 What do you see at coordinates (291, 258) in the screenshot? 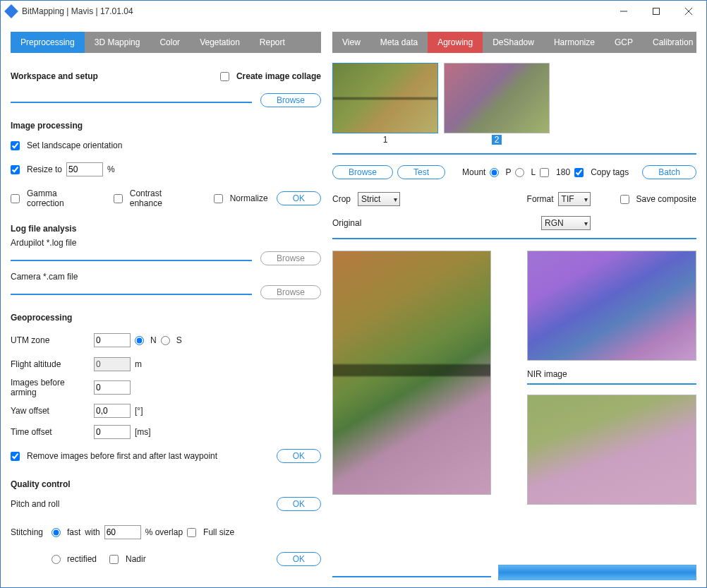
I see `ardu-browse-button: Browse` at bounding box center [291, 258].